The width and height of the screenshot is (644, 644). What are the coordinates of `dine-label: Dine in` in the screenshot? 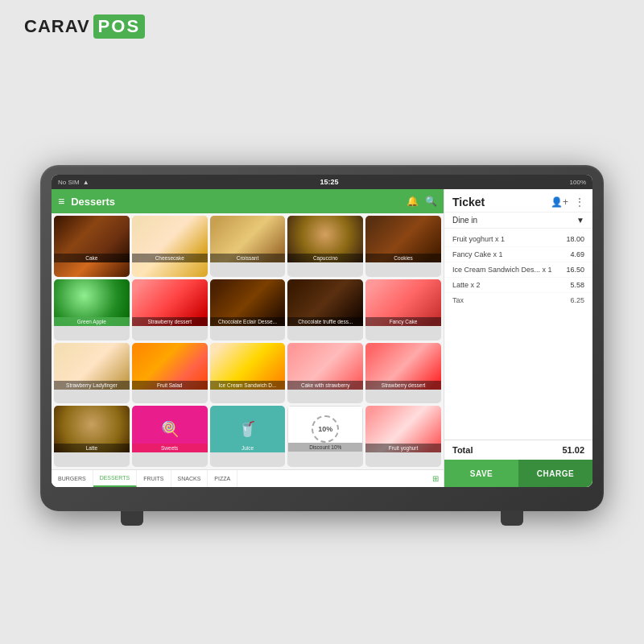 It's located at (465, 221).